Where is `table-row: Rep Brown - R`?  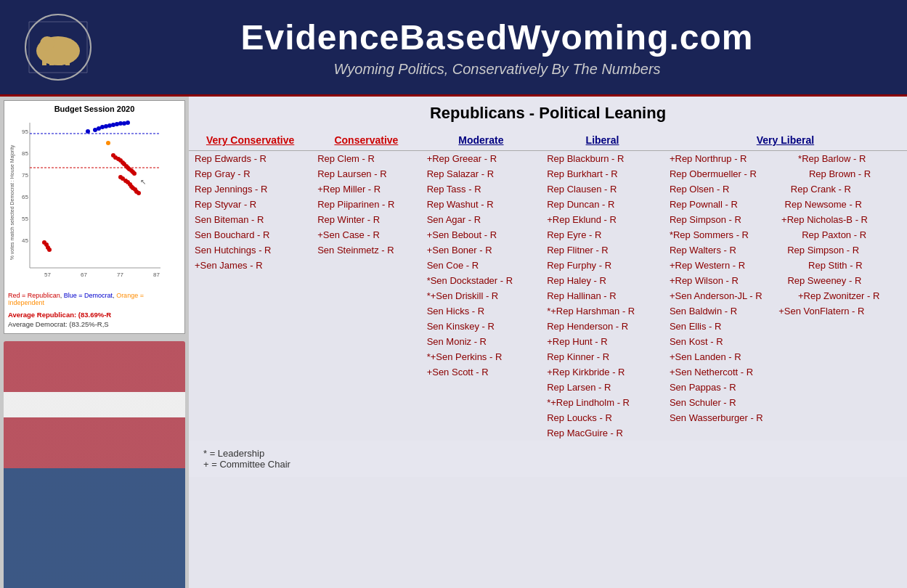 table-row: Rep Brown - R is located at coordinates (855, 174).